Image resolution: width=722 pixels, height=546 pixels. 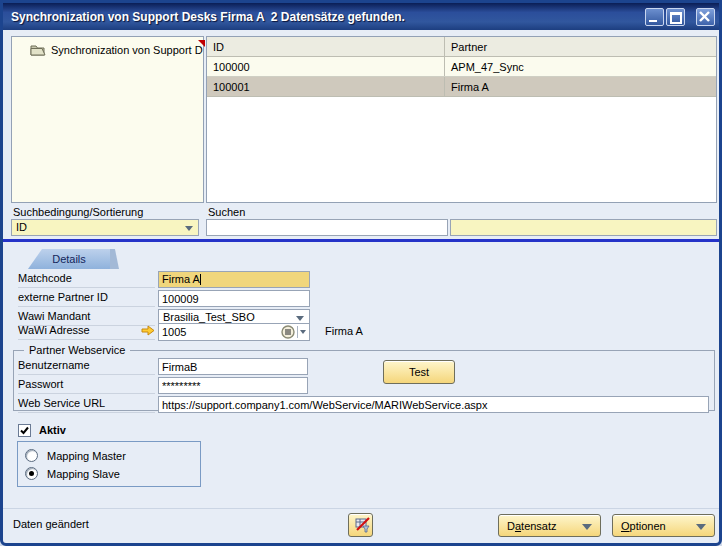 What do you see at coordinates (174, 332) in the screenshot?
I see `wawi-adresse-value: 1005` at bounding box center [174, 332].